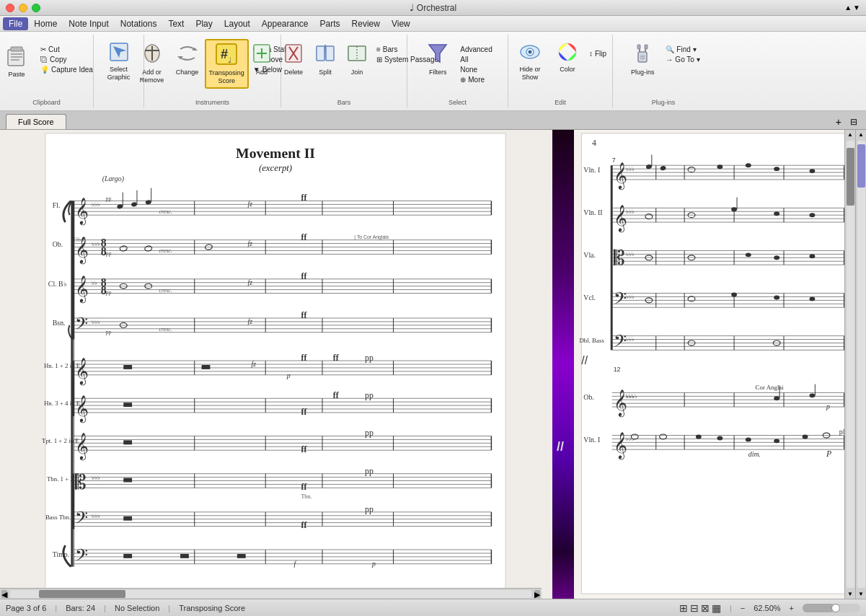 The image size is (866, 616). Describe the element at coordinates (717, 608) in the screenshot. I see `view-icon-4: ▦` at that location.